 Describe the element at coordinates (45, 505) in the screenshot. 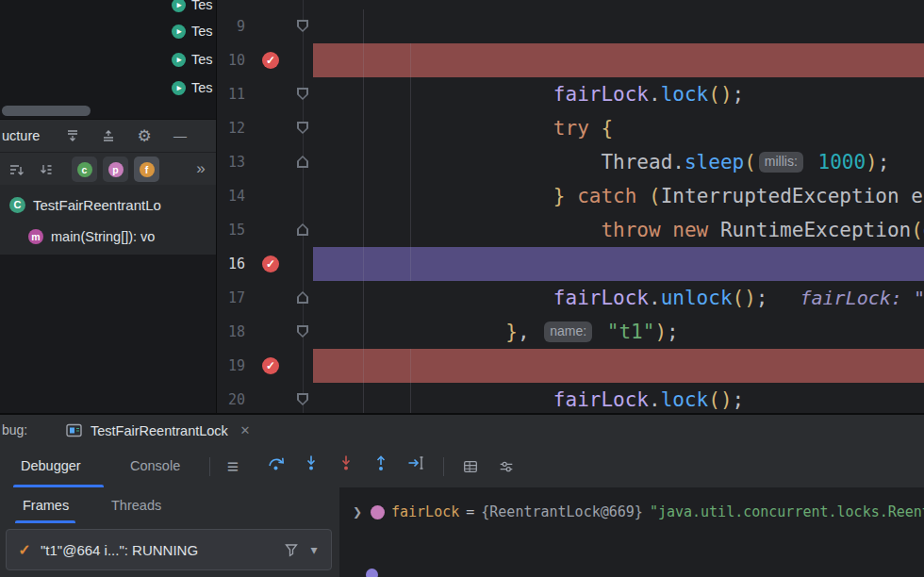

I see `tab-frames: Frames` at that location.